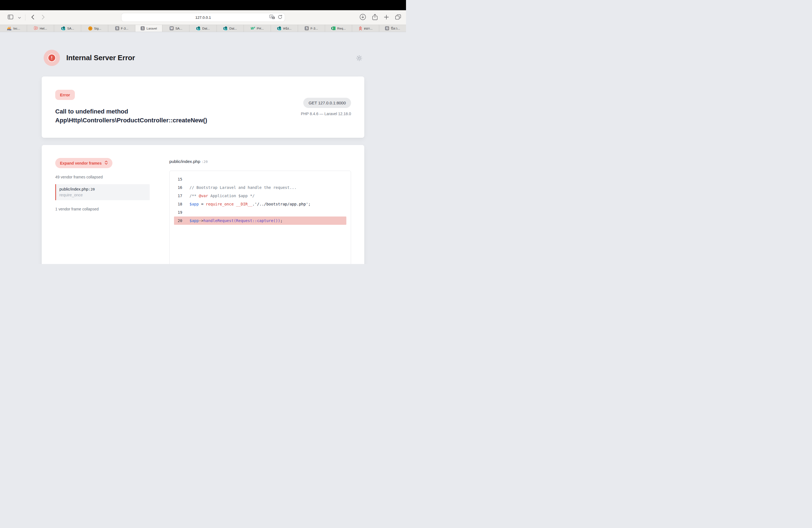 The height and width of the screenshot is (528, 812). Describe the element at coordinates (203, 205) in the screenshot. I see `stack-trace-card: Expand vendor frames 49 vendor frames co…` at that location.